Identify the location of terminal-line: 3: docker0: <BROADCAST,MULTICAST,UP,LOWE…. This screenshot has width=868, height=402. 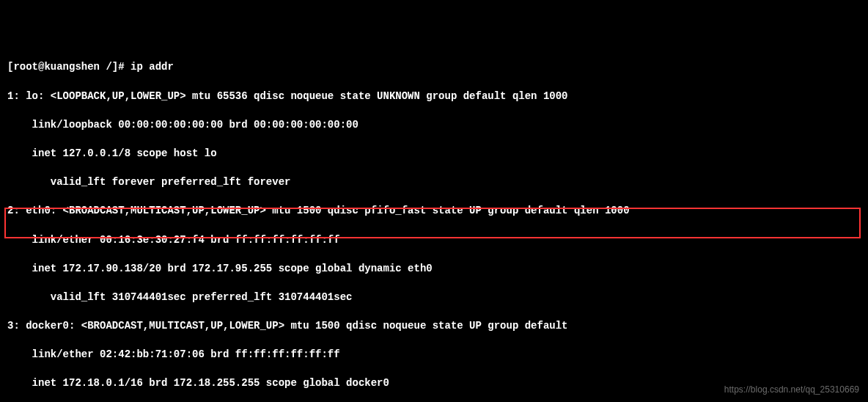
(434, 326).